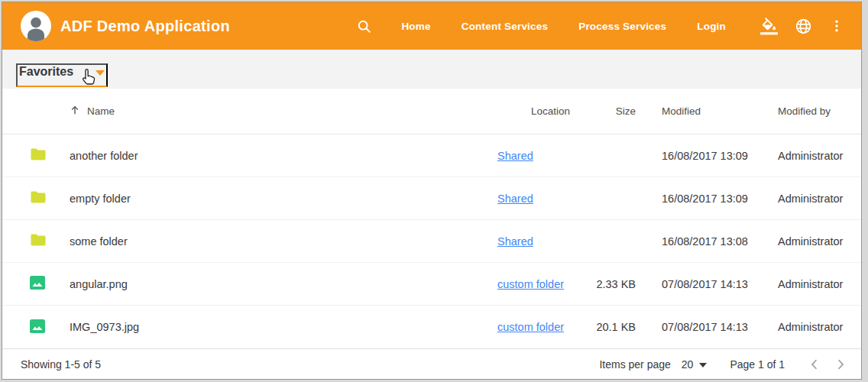  Describe the element at coordinates (815, 364) in the screenshot. I see `previous-page-icon` at that location.